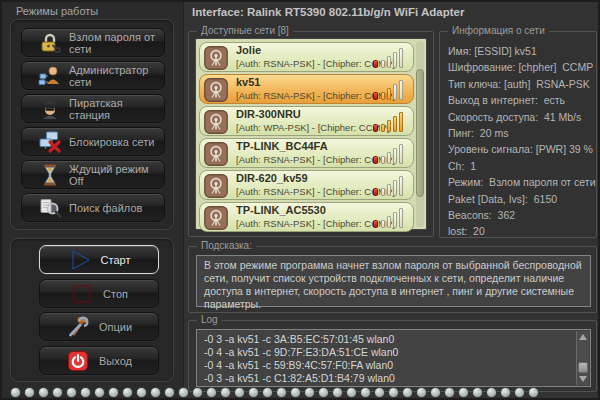 The height and width of the screenshot is (400, 600). I want to click on network-list-scrollbar, so click(420, 134).